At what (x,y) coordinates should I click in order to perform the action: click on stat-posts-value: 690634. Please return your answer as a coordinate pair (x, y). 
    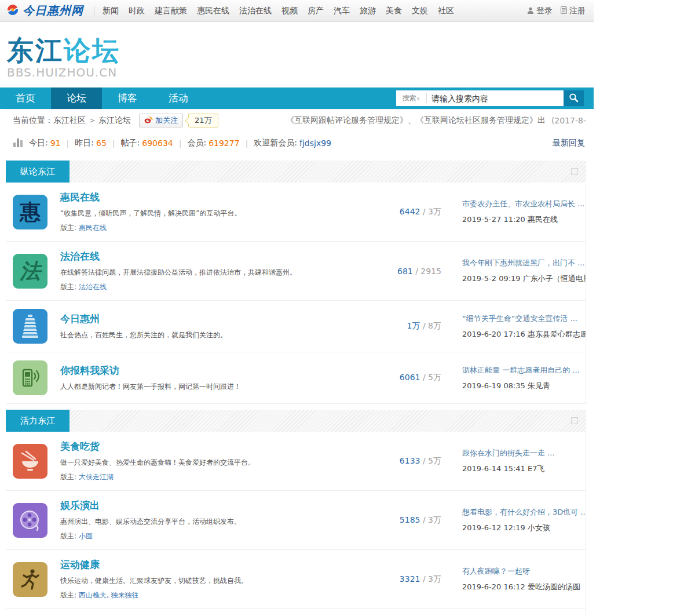
    Looking at the image, I should click on (158, 143).